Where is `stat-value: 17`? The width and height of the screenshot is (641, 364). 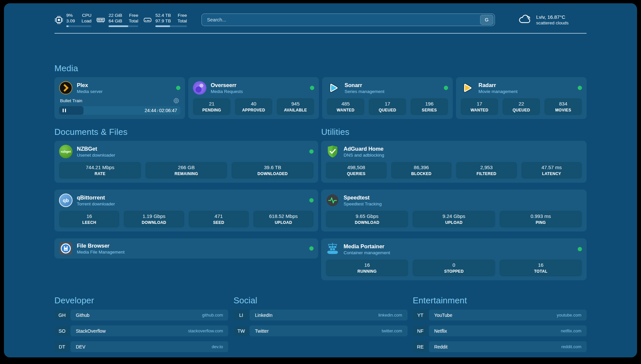
stat-value: 17 is located at coordinates (479, 104).